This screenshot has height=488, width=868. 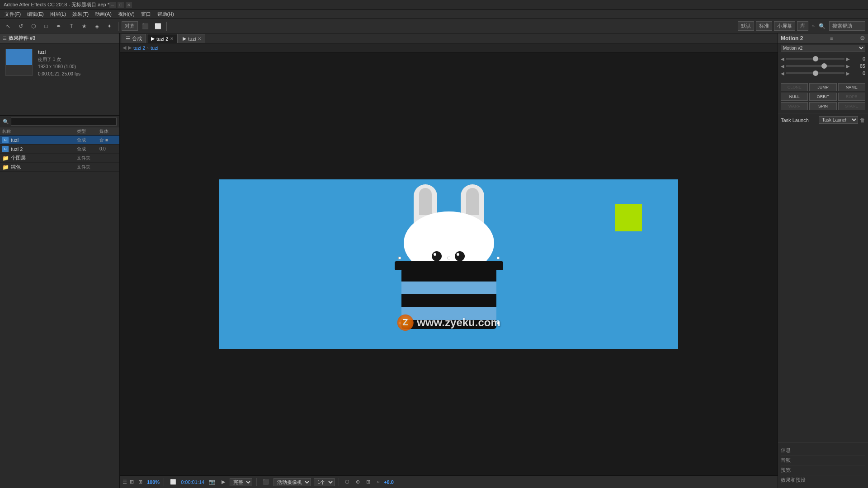 What do you see at coordinates (21, 26) in the screenshot?
I see `tool-rotate: ↺` at bounding box center [21, 26].